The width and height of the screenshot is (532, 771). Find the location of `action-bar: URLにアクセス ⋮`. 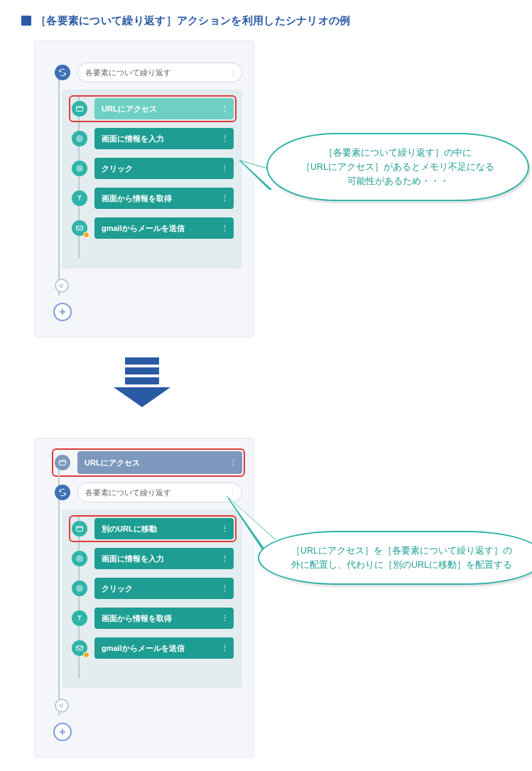

action-bar: URLにアクセス ⋮ is located at coordinates (160, 463).